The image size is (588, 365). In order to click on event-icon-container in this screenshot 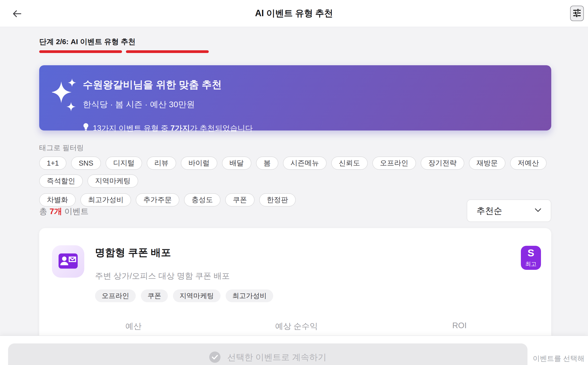, I will do `click(68, 261)`.